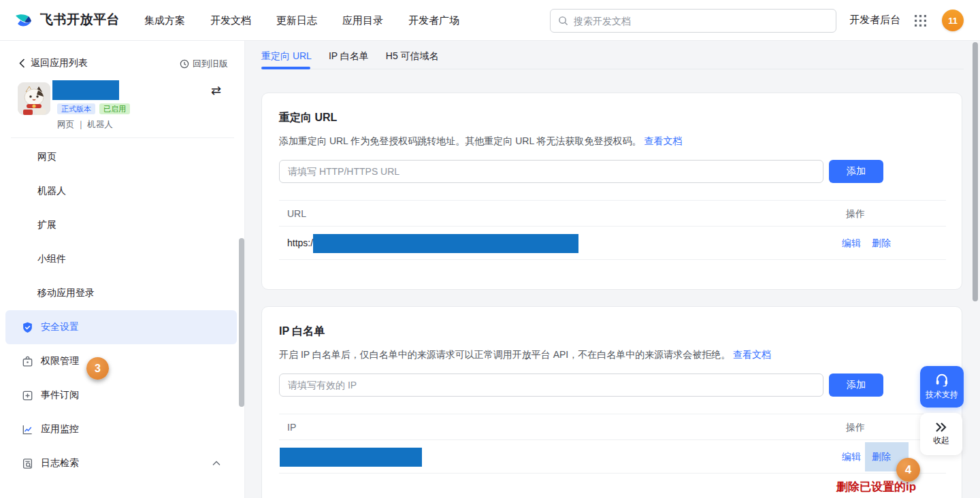 This screenshot has height=498, width=980. I want to click on search-icon, so click(564, 20).